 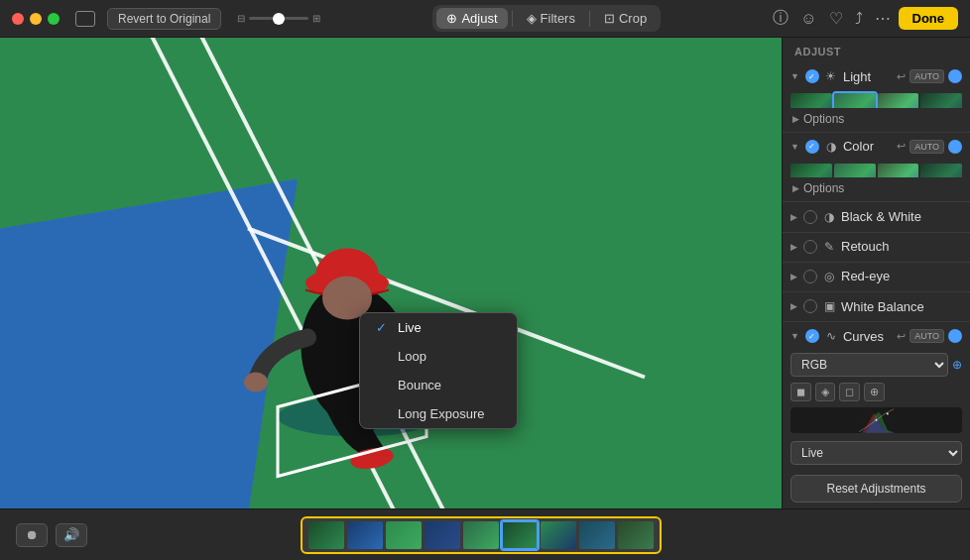 I want to click on curve-eyedropper-black: ◼, so click(x=801, y=392).